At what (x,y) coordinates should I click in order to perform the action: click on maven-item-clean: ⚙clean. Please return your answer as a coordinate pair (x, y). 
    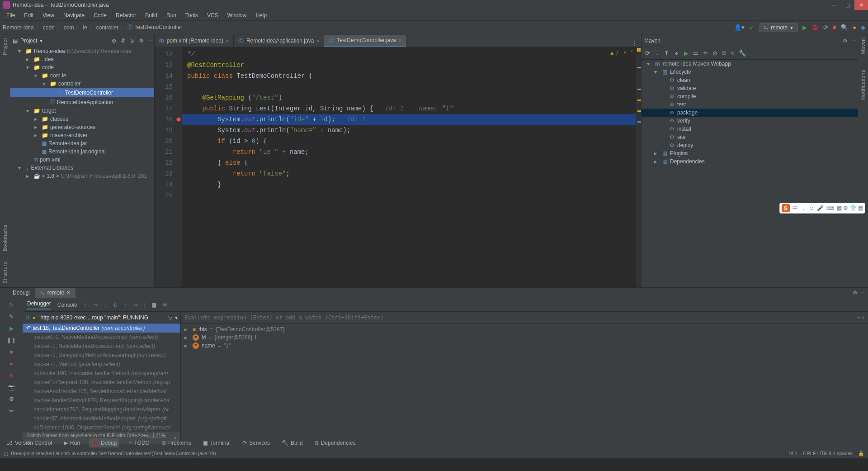
    Looking at the image, I should click on (750, 80).